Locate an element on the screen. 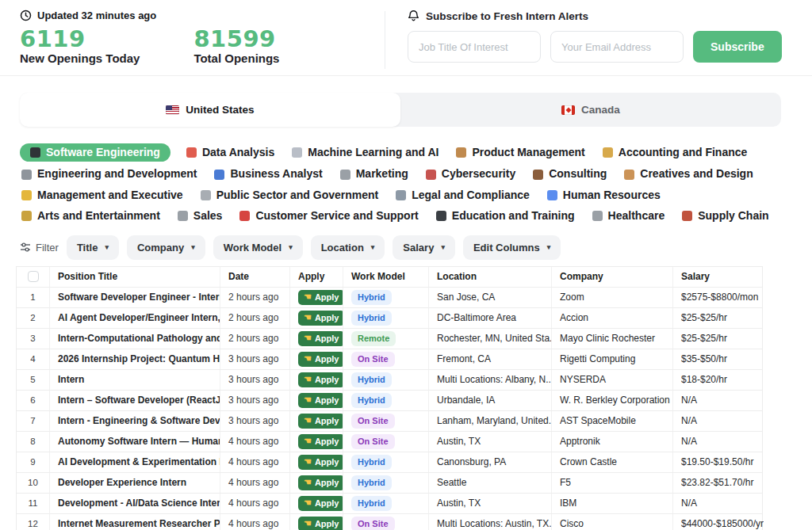 The height and width of the screenshot is (530, 812). email-input is located at coordinates (617, 47).